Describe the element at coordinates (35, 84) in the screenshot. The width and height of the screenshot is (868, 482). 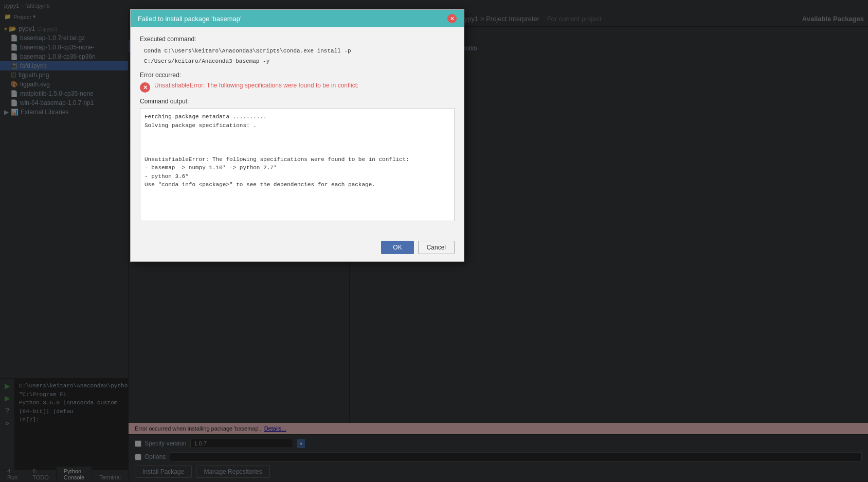
I see `file-name-5: figpath.svg` at that location.